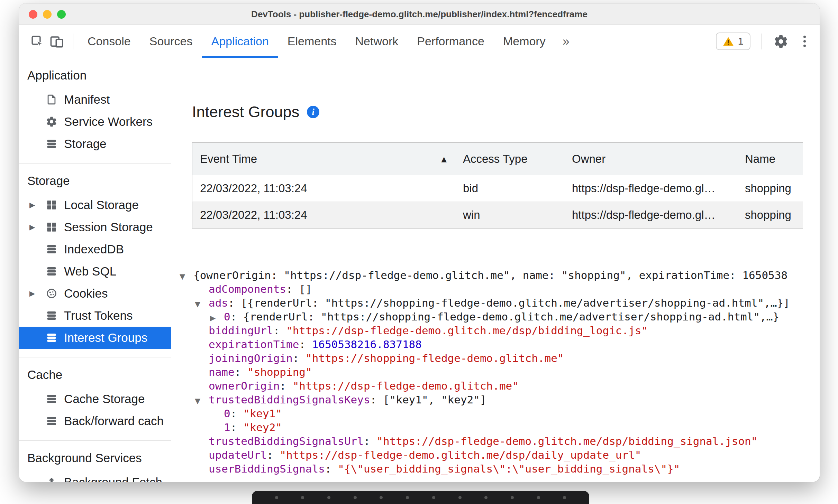 Image resolution: width=838 pixels, height=504 pixels. I want to click on cookie-icon, so click(52, 293).